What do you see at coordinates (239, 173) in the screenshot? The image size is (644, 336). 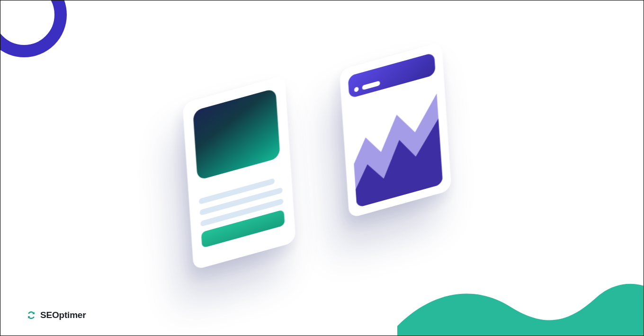 I see `card-landing-page` at bounding box center [239, 173].